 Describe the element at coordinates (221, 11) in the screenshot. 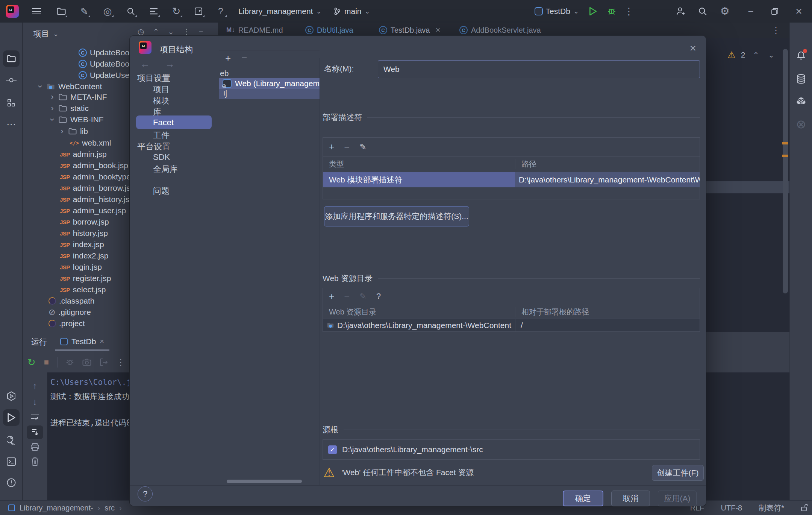

I see `help-icon: ?` at that location.